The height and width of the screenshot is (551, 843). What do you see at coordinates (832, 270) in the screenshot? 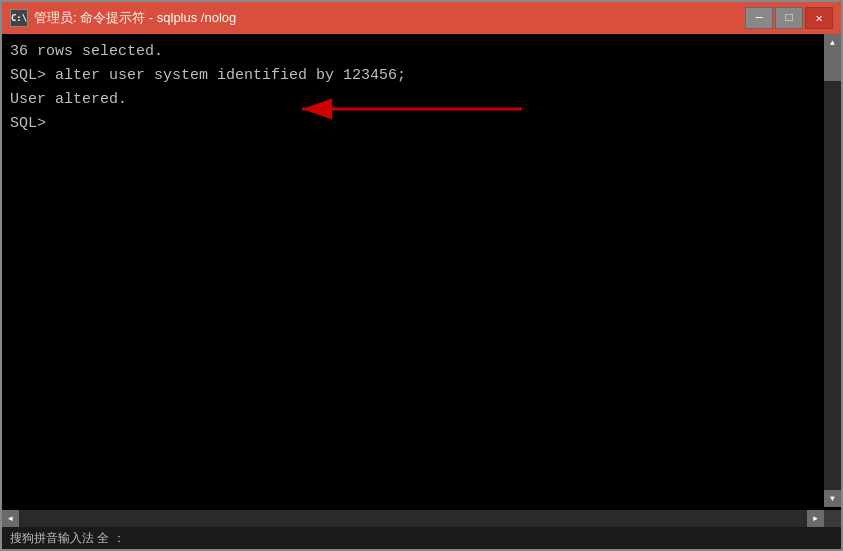
I see `vertical-scrollbar: ▲ ▼` at bounding box center [832, 270].